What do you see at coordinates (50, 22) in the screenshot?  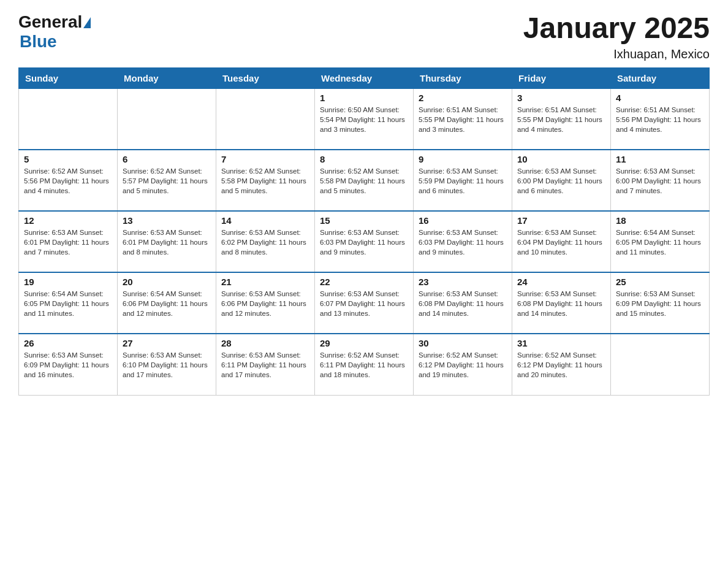 I see `logo-general-text: General` at bounding box center [50, 22].